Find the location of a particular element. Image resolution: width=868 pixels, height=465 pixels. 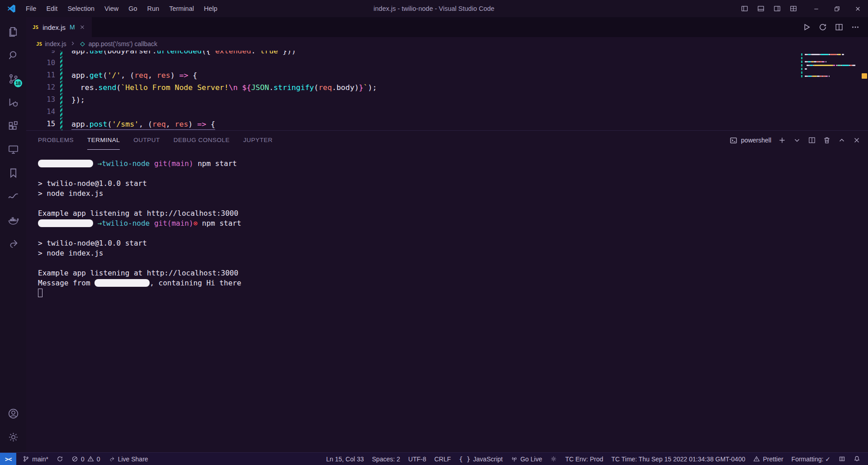

trash-button is located at coordinates (827, 140).